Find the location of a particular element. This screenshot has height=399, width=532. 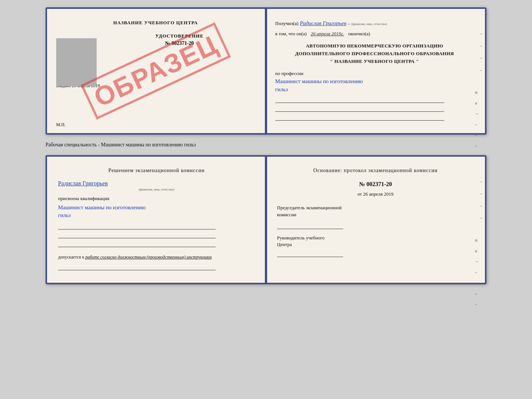

dopuskaetsya-block: допускается к работе согласно должностны… is located at coordinates (157, 257).